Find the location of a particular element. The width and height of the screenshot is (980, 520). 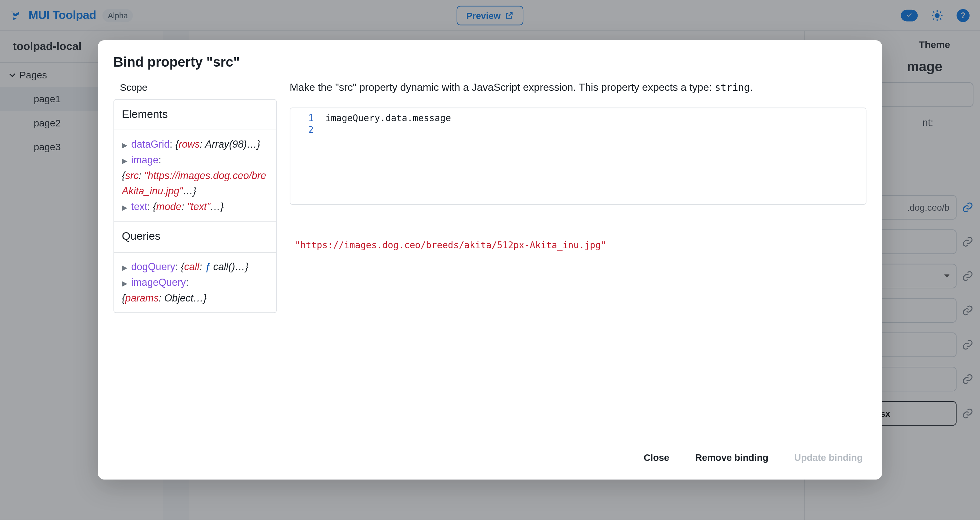

expression-editor: 1 2 imageQuery.data.message is located at coordinates (578, 156).